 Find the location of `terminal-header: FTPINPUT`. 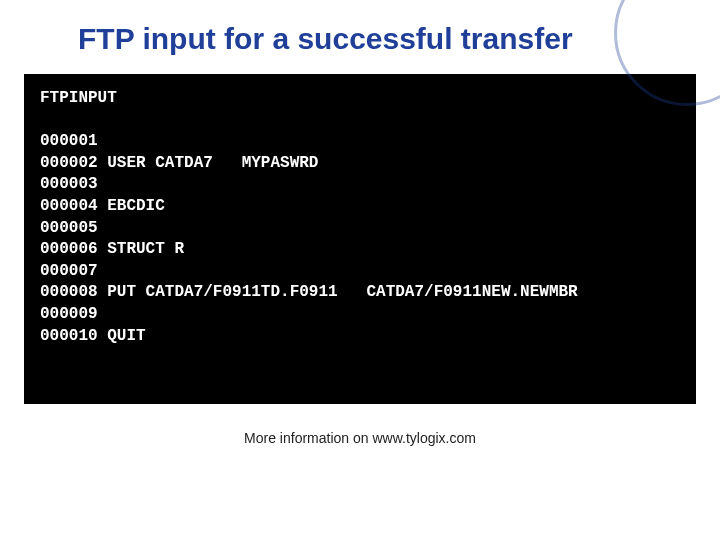

terminal-header: FTPINPUT is located at coordinates (78, 98).